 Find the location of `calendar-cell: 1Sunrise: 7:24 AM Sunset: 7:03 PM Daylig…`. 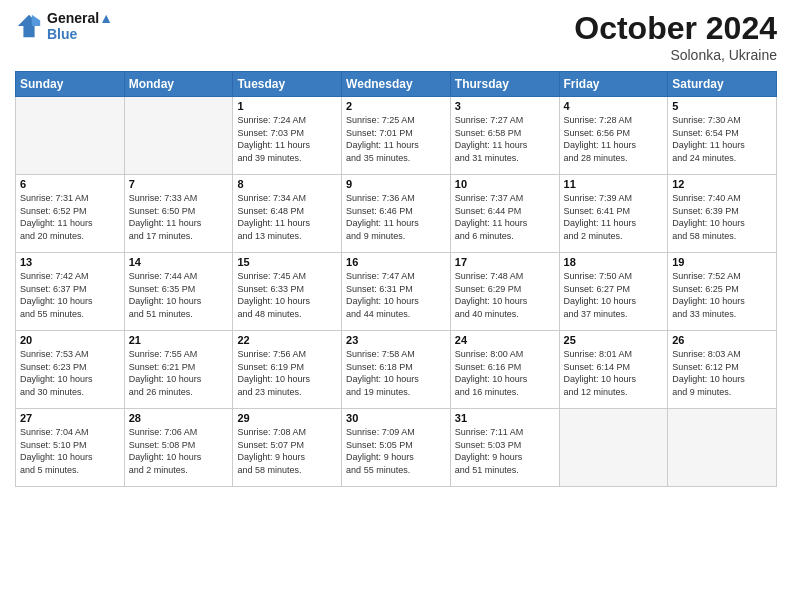

calendar-cell: 1Sunrise: 7:24 AM Sunset: 7:03 PM Daylig… is located at coordinates (288, 136).